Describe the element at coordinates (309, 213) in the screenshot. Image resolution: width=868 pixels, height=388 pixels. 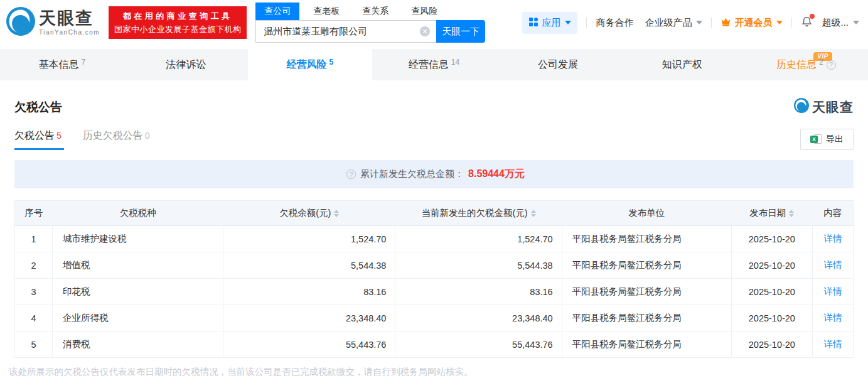
I see `col-header-balance: 欠税余额(元)` at that location.